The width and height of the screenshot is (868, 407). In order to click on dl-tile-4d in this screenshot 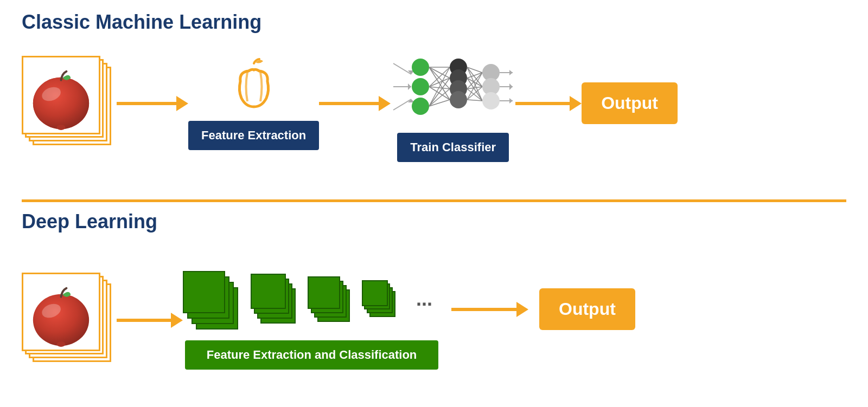, I will do `click(375, 293)`.